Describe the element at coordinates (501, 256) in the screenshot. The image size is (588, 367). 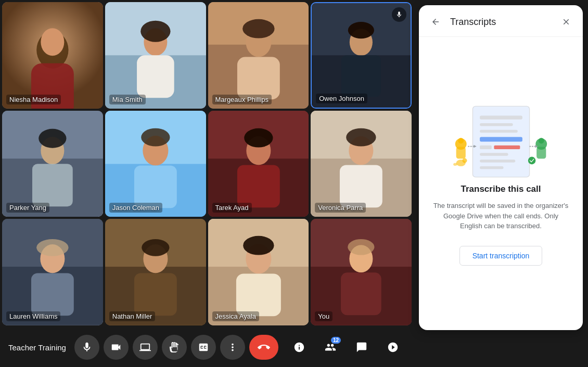
I see `start-transcription-button: Start transcription` at that location.